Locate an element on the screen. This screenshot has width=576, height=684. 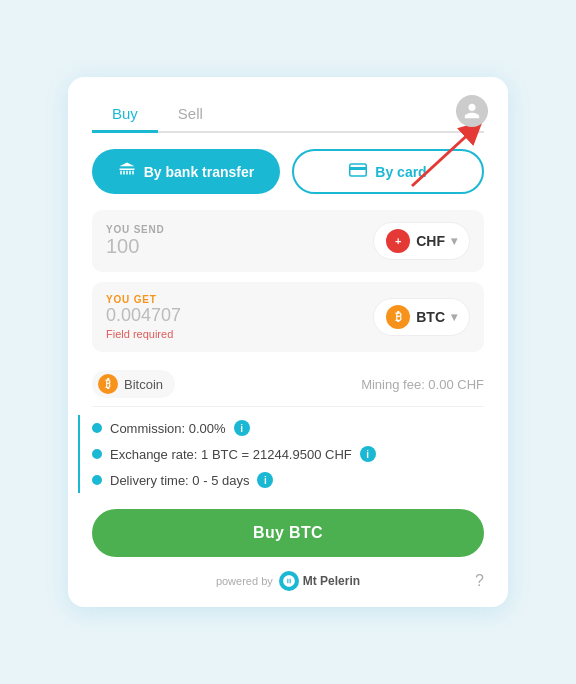
card-label: By card is located at coordinates (400, 172).